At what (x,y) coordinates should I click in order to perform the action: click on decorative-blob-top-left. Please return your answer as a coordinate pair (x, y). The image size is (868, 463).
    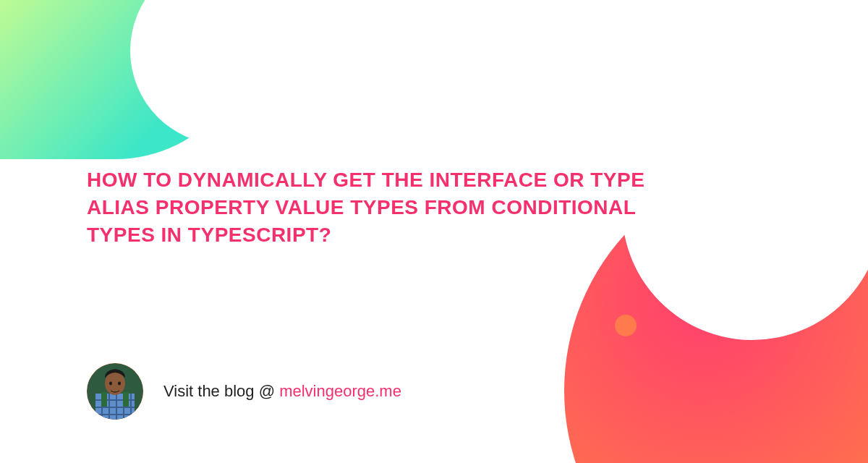
    Looking at the image, I should click on (137, 80).